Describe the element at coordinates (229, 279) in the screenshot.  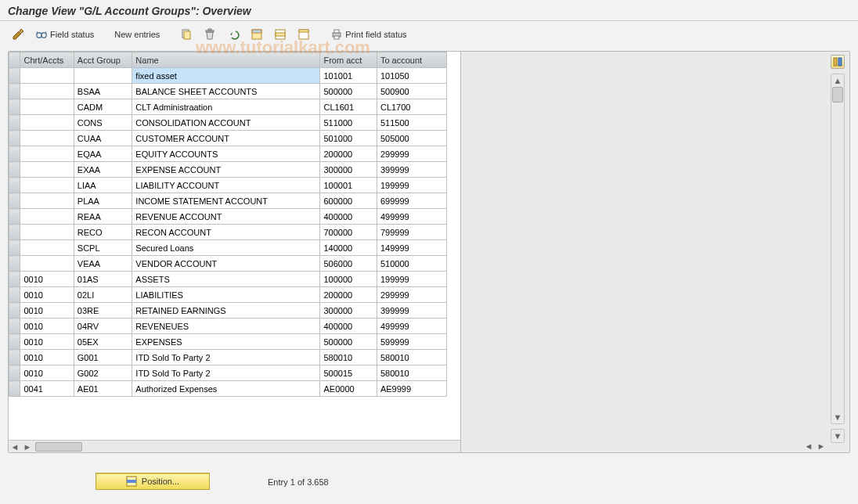
I see `table-row: 001001ASASSETS100000199999` at that location.